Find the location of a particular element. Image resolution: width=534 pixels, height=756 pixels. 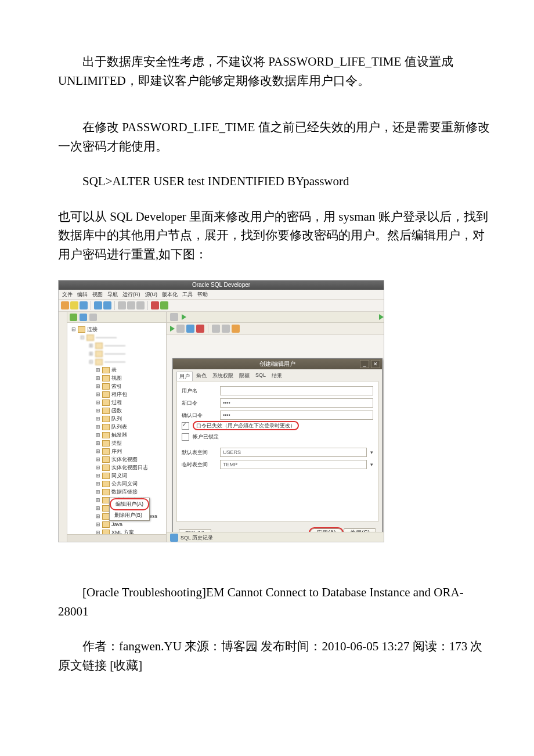

tree-item: ⊞视图 is located at coordinates (118, 378).